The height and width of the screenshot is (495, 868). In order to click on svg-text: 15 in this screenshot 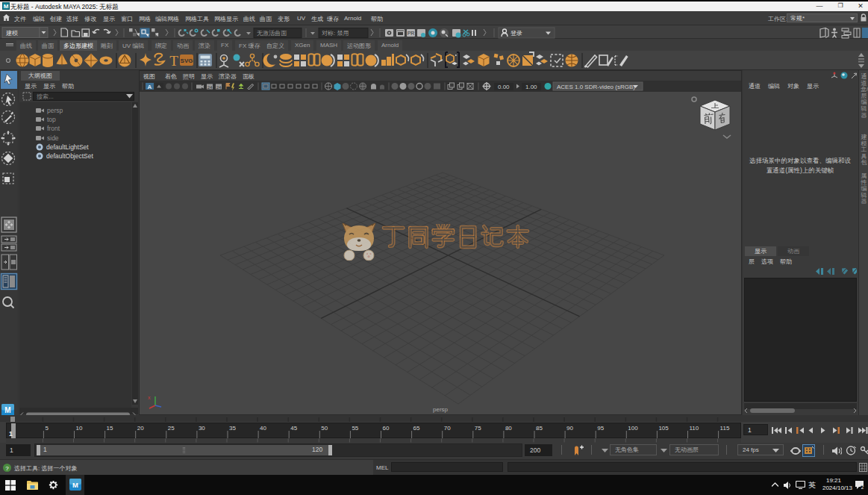, I will do `click(110, 429)`.